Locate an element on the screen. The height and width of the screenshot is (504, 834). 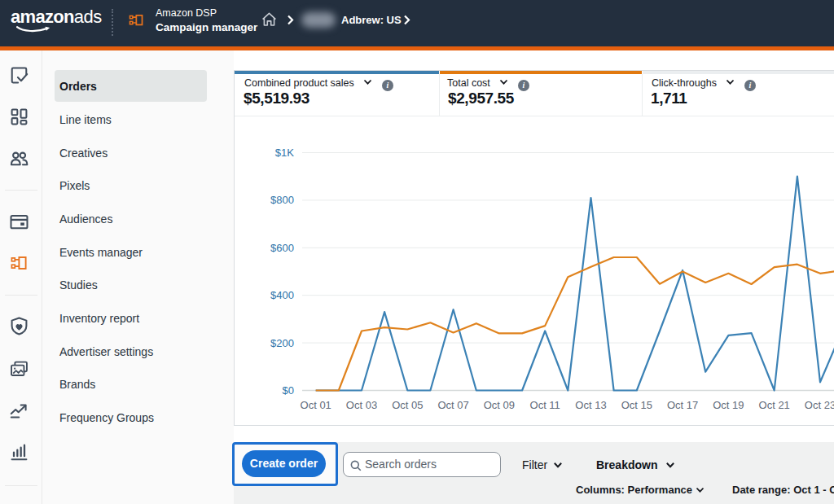
svg-text: $1K is located at coordinates (285, 153).